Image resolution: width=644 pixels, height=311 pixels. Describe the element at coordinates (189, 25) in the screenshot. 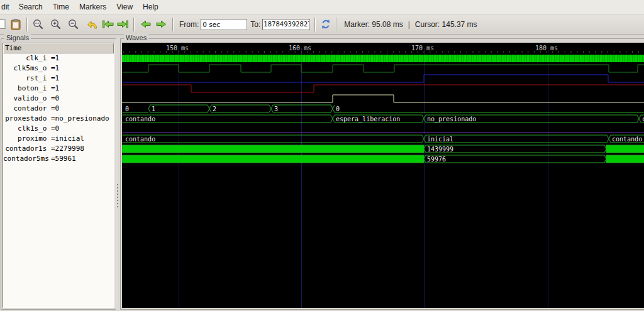

I see `from-label: From:` at that location.